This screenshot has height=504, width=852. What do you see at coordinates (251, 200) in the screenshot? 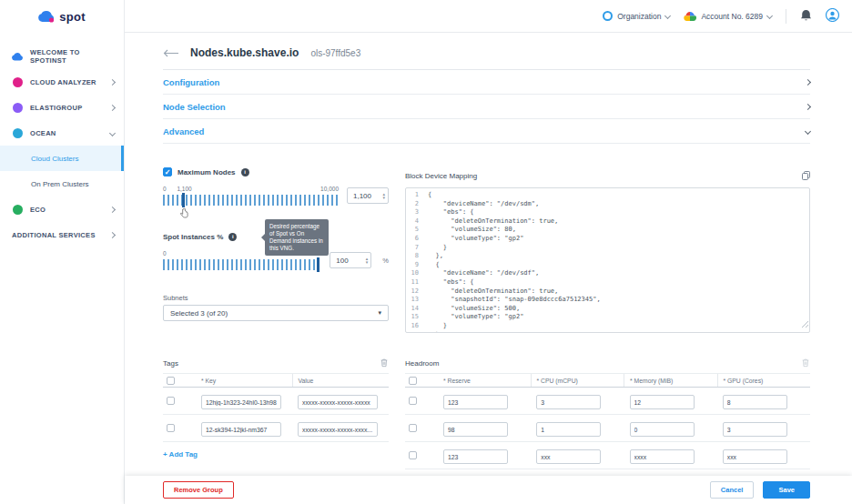
I see `maximum-nodes-slider` at bounding box center [251, 200].